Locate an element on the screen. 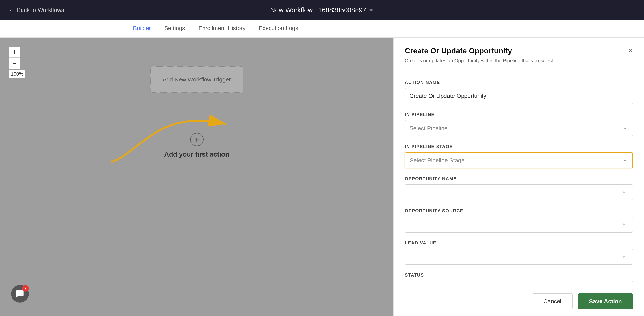 The width and height of the screenshot is (644, 316). in-pipeline-stage-select: Select Pipeline Stage is located at coordinates (519, 160).